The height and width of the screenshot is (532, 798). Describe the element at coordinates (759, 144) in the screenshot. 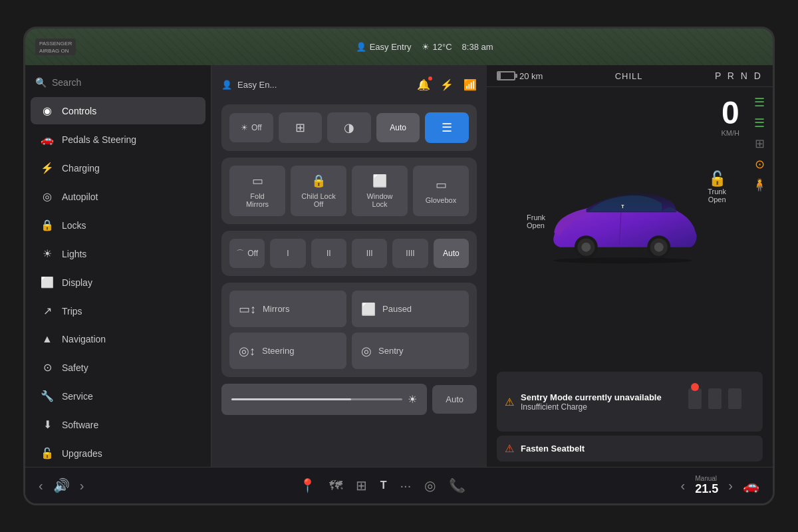

I see `traction-icon: ⊞` at that location.